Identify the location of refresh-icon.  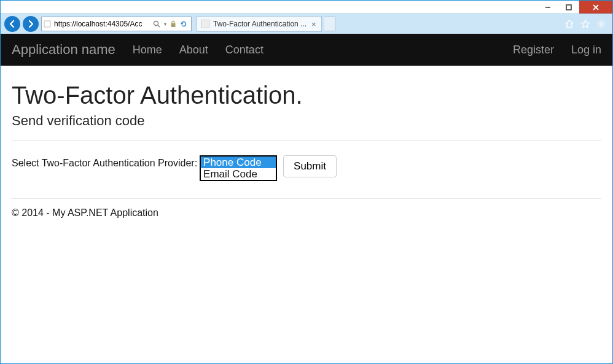
(184, 24).